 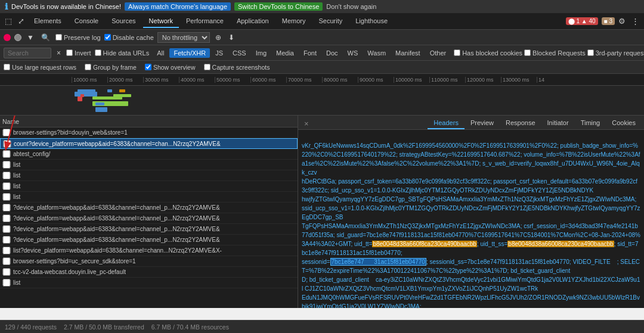 What do you see at coordinates (408, 53) in the screenshot?
I see `filter-manifest-button: Manifest` at bounding box center [408, 53].